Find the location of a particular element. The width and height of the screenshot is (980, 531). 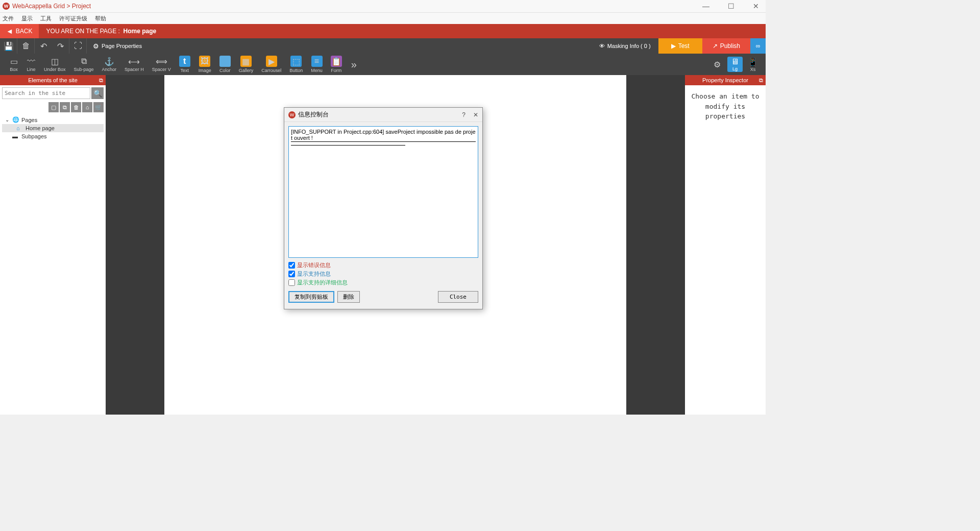

text-icon: t is located at coordinates (185, 61).